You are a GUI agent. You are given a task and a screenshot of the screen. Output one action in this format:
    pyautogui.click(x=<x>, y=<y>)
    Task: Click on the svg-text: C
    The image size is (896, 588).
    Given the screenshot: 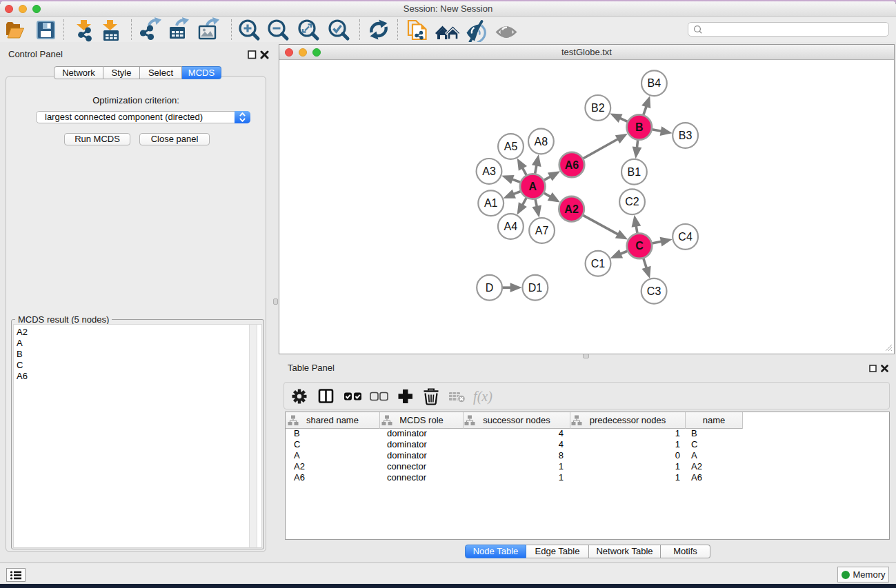 What is the action you would take?
    pyautogui.click(x=639, y=245)
    